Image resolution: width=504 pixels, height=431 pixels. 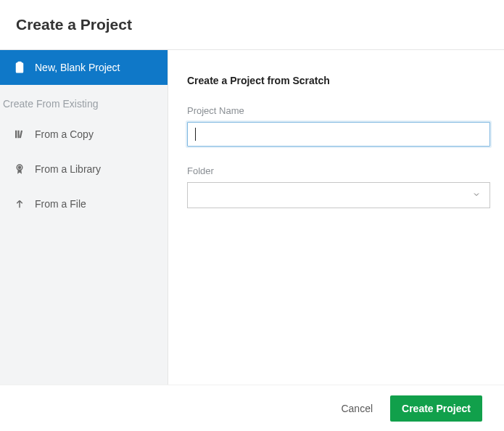 I want to click on award-icon, so click(x=20, y=169).